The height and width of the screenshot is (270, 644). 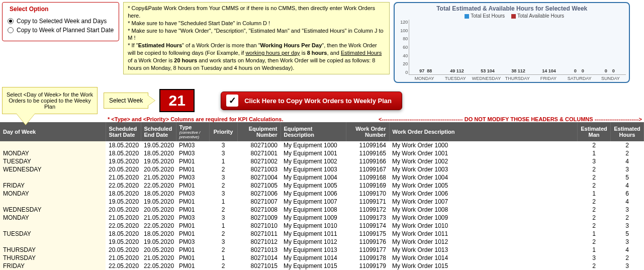 I want to click on cell-wod: My Work Order 1001, so click(x=484, y=153).